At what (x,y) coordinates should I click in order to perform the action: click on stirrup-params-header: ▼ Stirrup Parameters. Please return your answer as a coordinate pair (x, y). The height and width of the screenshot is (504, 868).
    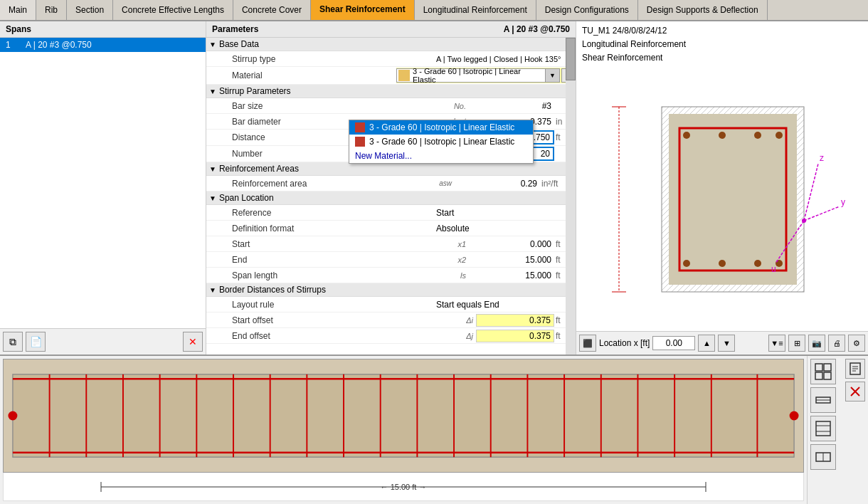
    Looking at the image, I should click on (391, 91).